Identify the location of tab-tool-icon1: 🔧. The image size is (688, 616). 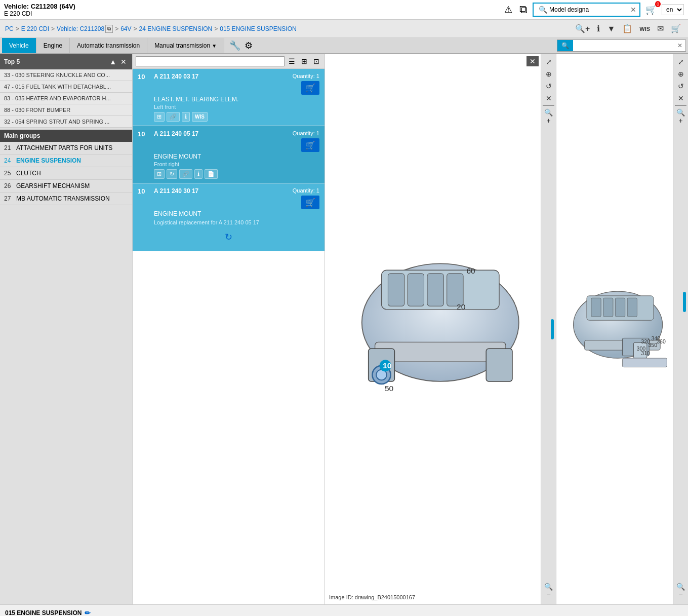
(235, 46).